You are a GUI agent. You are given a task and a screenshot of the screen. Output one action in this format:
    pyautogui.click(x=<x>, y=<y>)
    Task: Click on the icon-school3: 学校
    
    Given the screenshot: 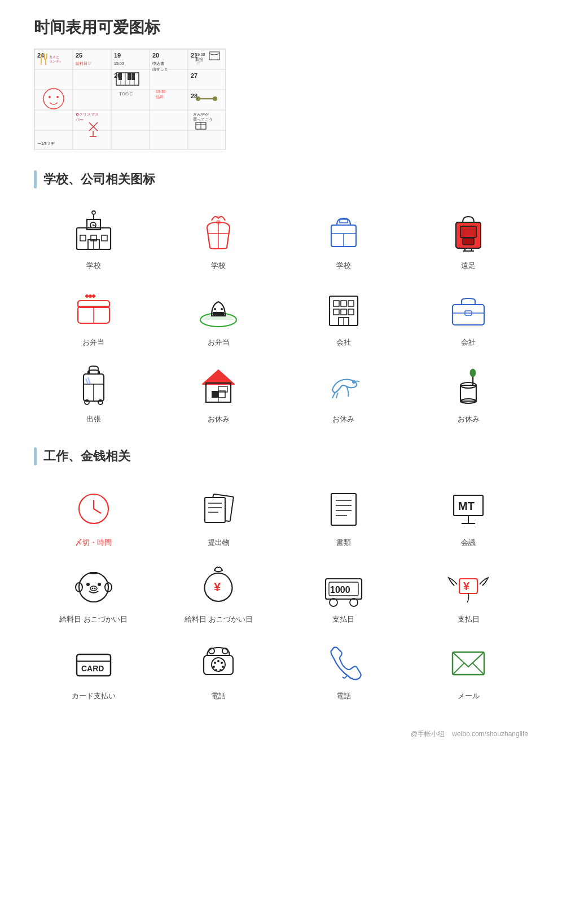 What is the action you would take?
    pyautogui.click(x=344, y=238)
    